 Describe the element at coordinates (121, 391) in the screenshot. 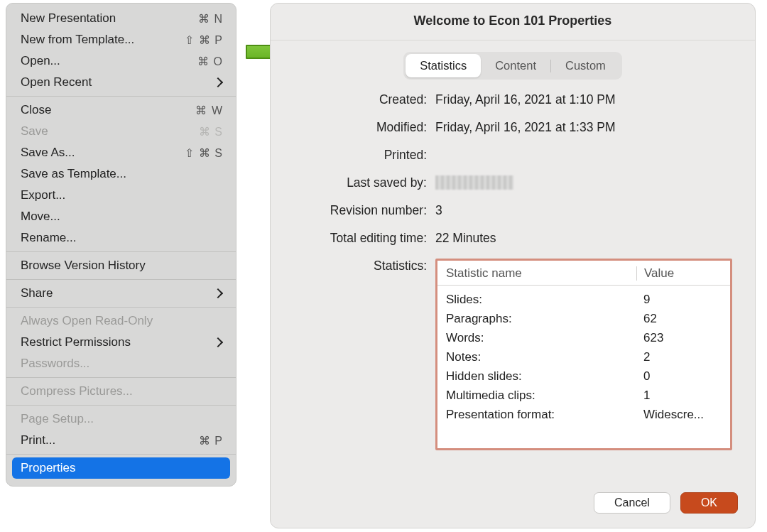

I see `menu-compress: Compress Pictures...` at that location.